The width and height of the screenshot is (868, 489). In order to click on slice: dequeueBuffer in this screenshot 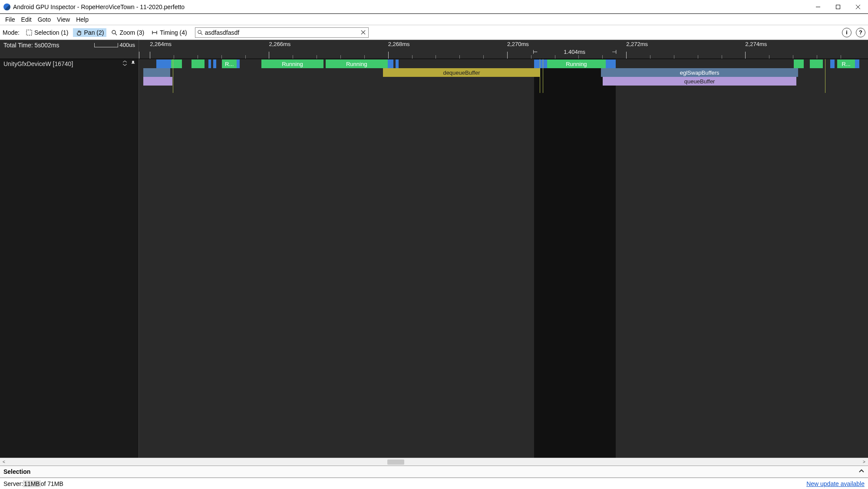, I will do `click(461, 73)`.